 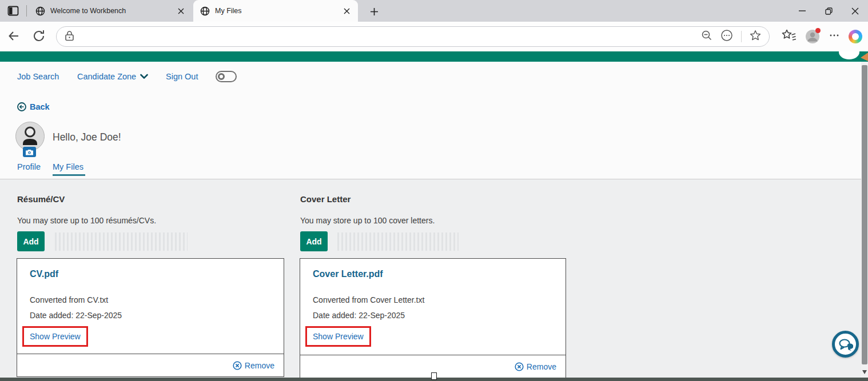 I want to click on chat-bubbles-icon, so click(x=846, y=344).